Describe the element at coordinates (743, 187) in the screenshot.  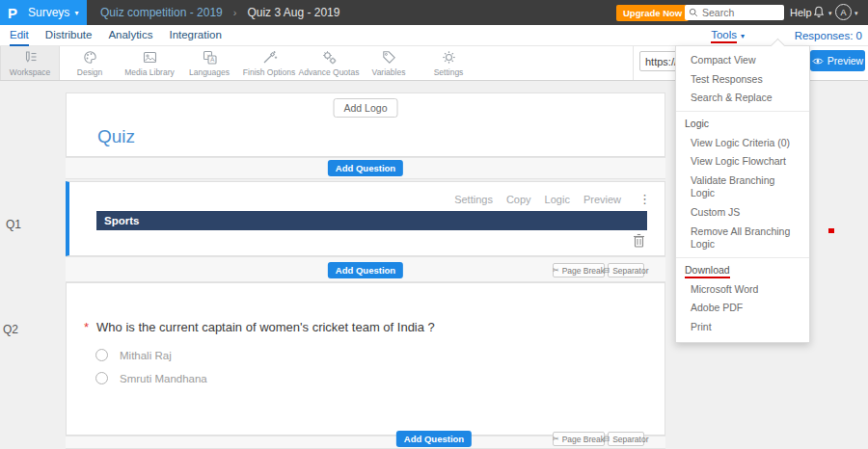
I see `menu-item-validate-branching-logic: Validate Branching Logic` at that location.